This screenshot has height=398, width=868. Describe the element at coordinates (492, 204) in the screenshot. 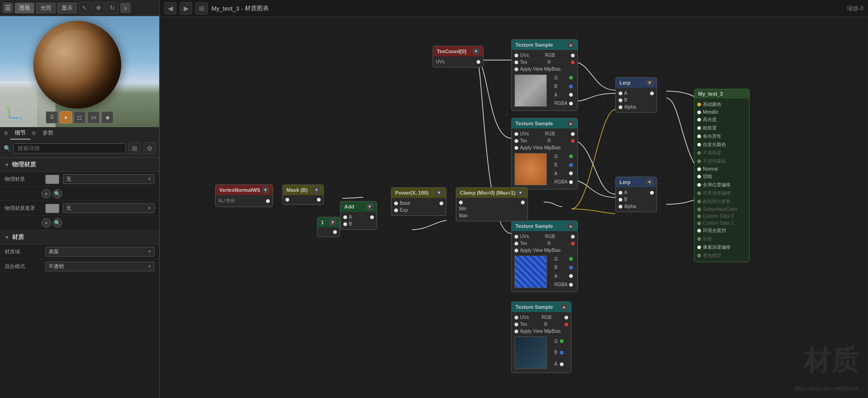

I see `clamp-node: Clamp (Min=0) (Max=1) ▼ Min Max` at that location.